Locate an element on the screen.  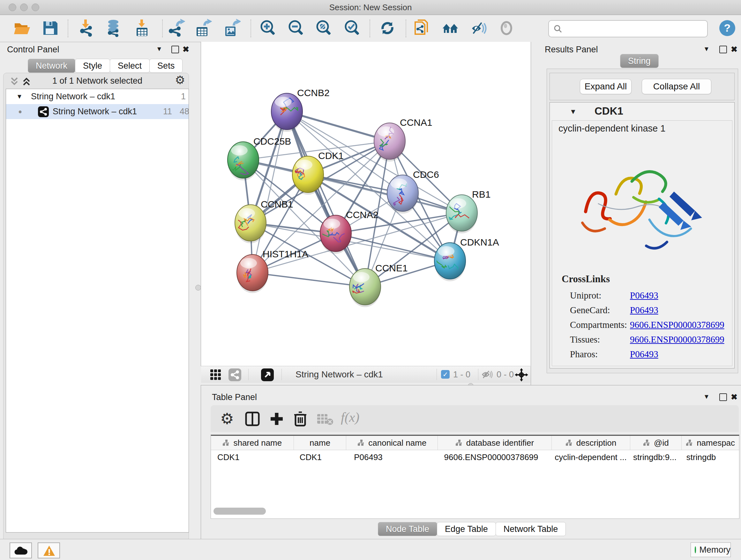
open-session-icon is located at coordinates (22, 28).